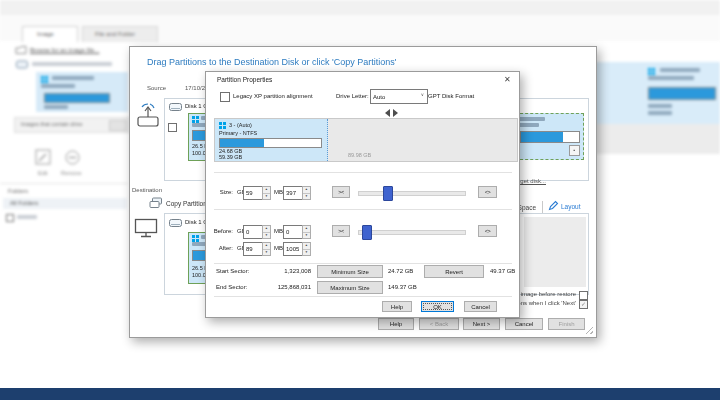  Describe the element at coordinates (550, 137) in the screenshot. I see `tile-usage-bar` at that location.